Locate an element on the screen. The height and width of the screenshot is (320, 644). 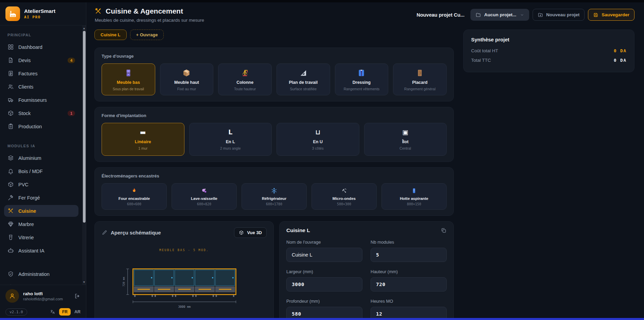
save-label: Sauvegarder is located at coordinates (615, 15).